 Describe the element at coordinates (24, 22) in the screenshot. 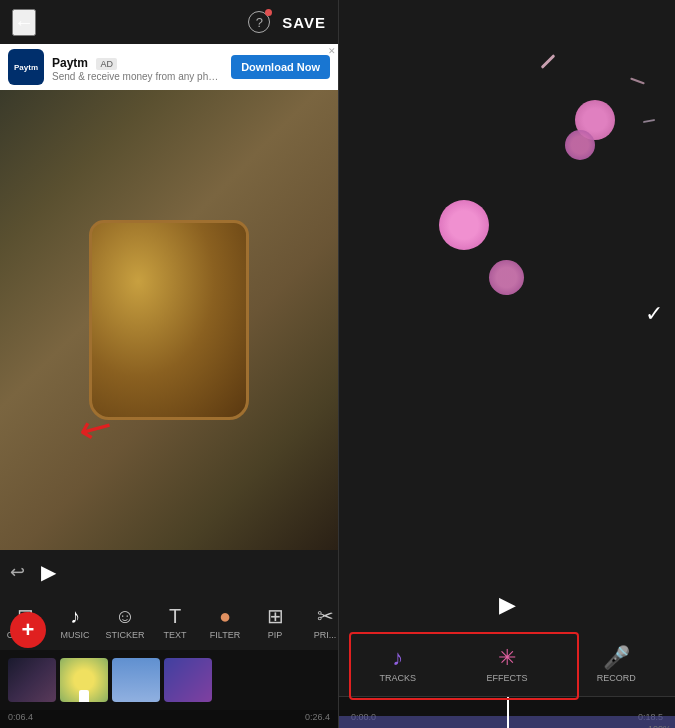

I see `back-button: ←` at that location.